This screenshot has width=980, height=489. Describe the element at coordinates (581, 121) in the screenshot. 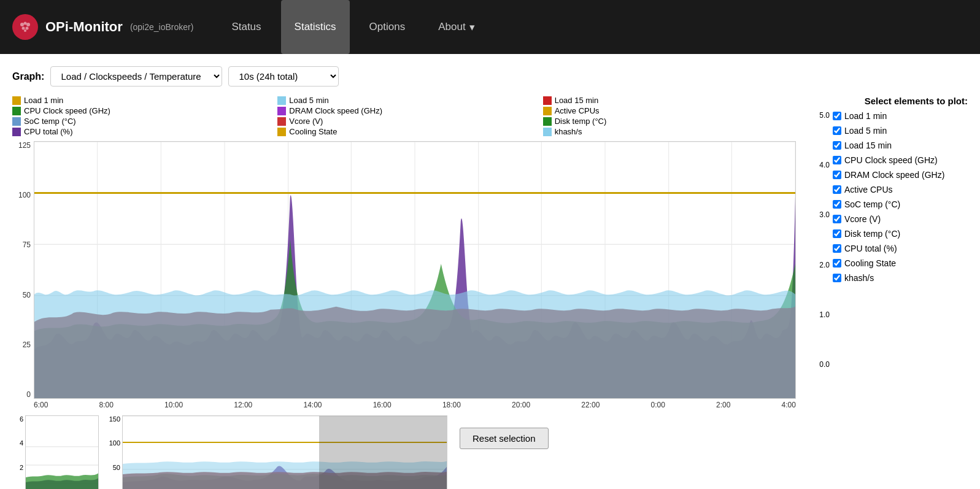

I see `legend-label-disk-temp: Disk temp (°C)` at that location.